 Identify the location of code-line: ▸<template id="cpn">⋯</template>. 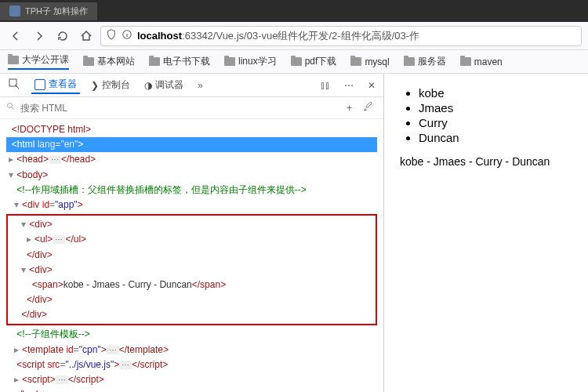
(191, 350).